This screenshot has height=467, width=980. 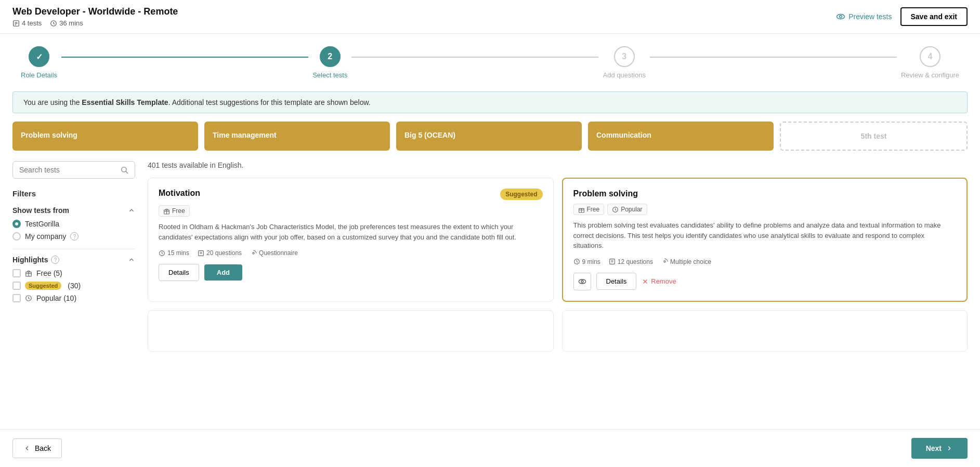 I want to click on clock-meta-icon, so click(x=162, y=253).